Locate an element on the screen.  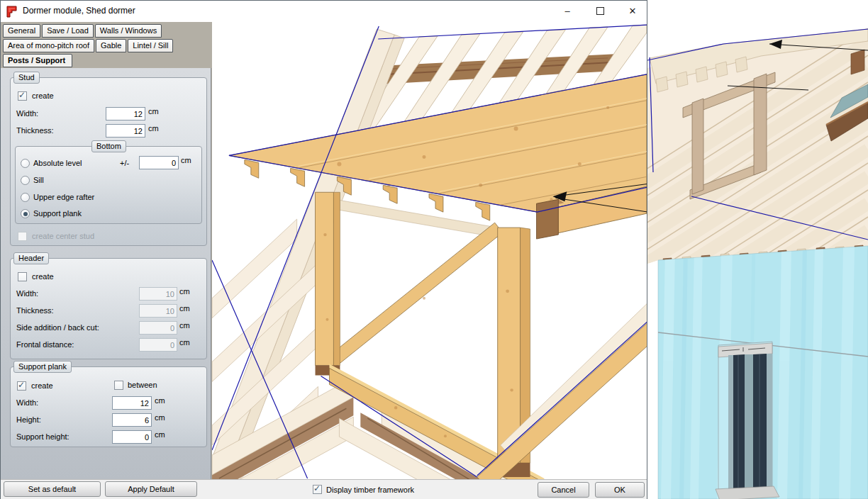
display-timber-framework-checkbox is located at coordinates (318, 489).